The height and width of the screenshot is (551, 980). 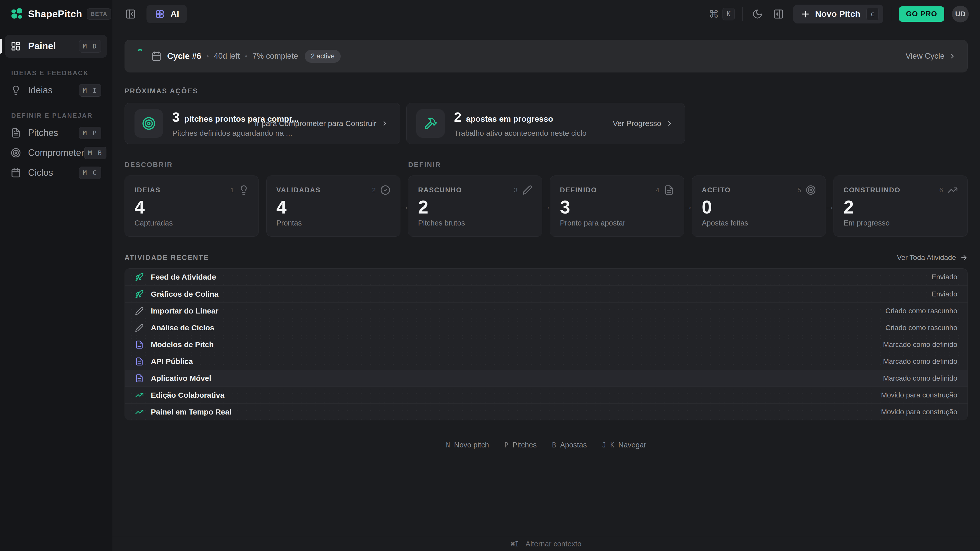 I want to click on stage-title: VALIDADAS, so click(x=299, y=190).